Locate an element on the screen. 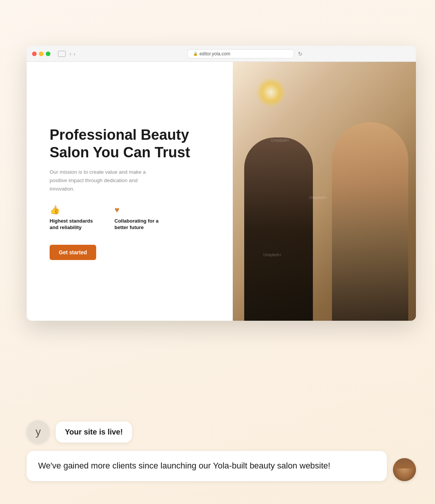  browser-titlebar: ‹ › 🔒 editor.yola.com ↻ is located at coordinates (221, 54).